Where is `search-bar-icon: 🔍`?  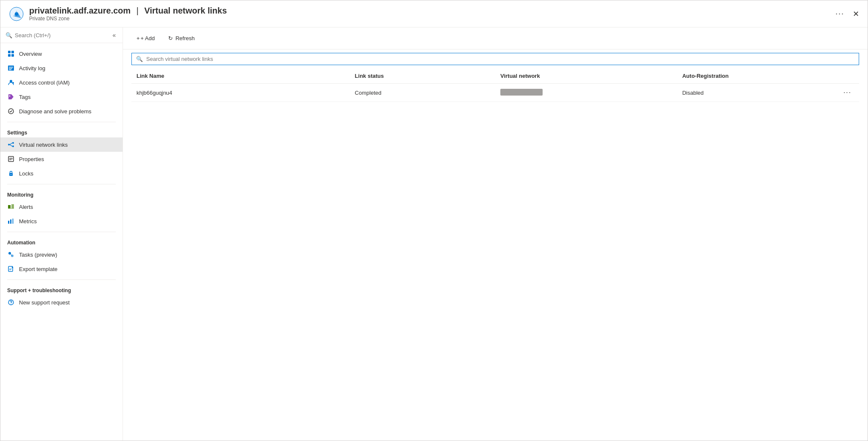 search-bar-icon: 🔍 is located at coordinates (139, 59).